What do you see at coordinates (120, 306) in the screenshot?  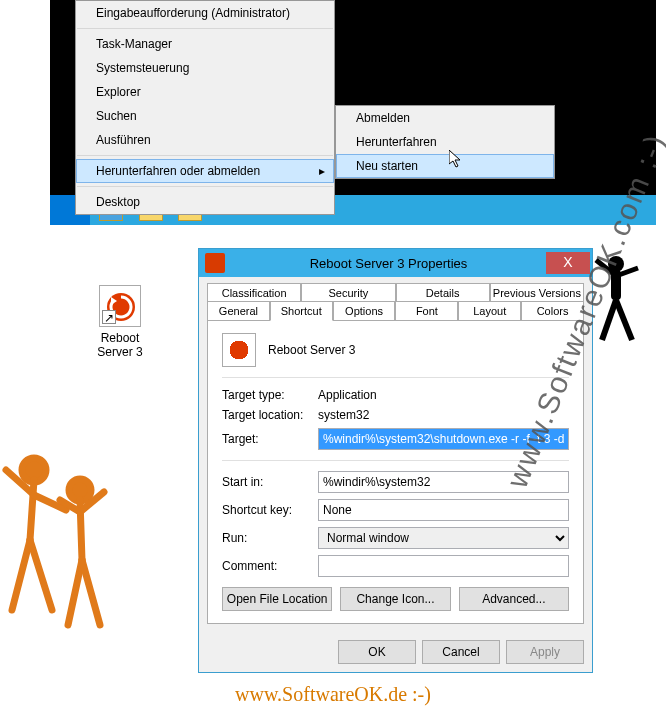 I see `shortcut-icon: ↗` at bounding box center [120, 306].